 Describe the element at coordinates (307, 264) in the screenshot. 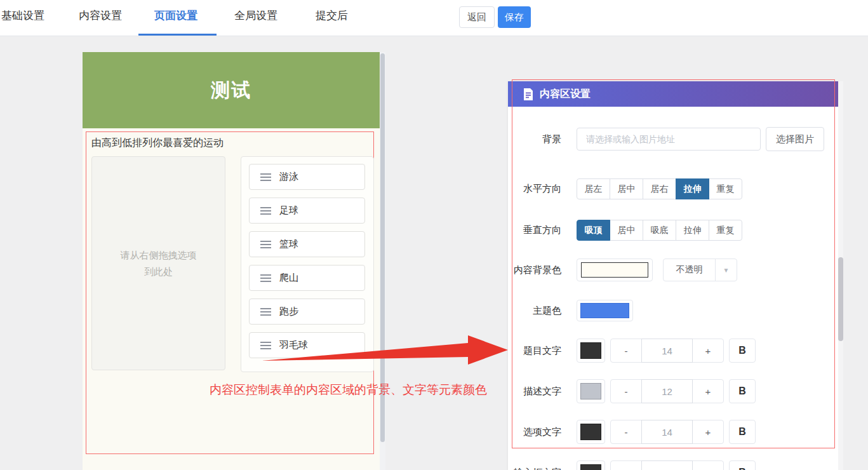

I see `rank-option-list: 游泳 足球 篮球 爬山 跑步 羽毛球` at that location.